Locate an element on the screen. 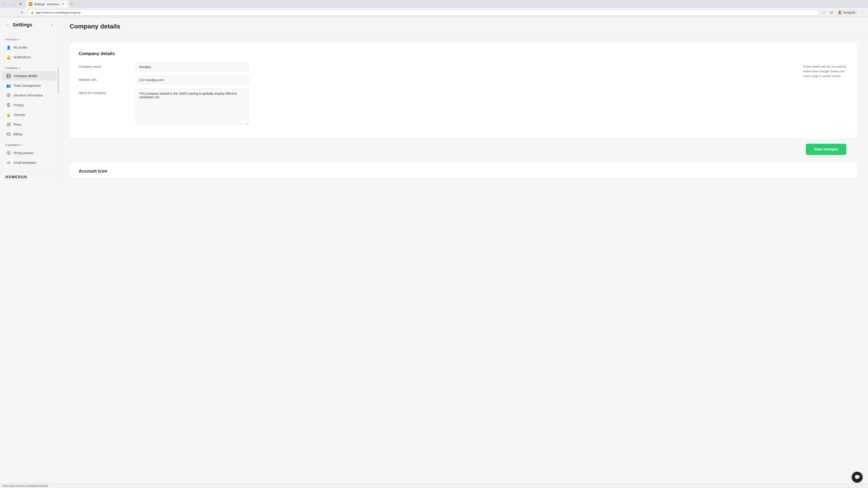 The image size is (868, 488). incognito-icon: 🕵 is located at coordinates (840, 12).